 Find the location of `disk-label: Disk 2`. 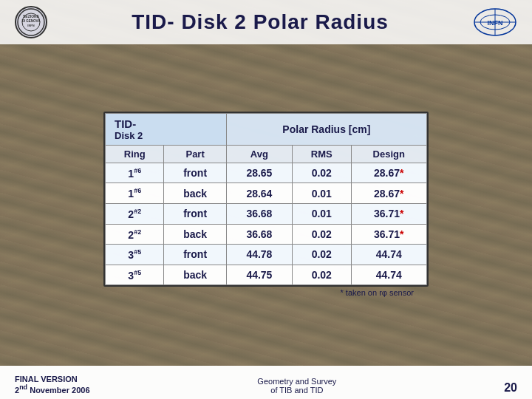

disk-label: Disk 2 is located at coordinates (166, 136).